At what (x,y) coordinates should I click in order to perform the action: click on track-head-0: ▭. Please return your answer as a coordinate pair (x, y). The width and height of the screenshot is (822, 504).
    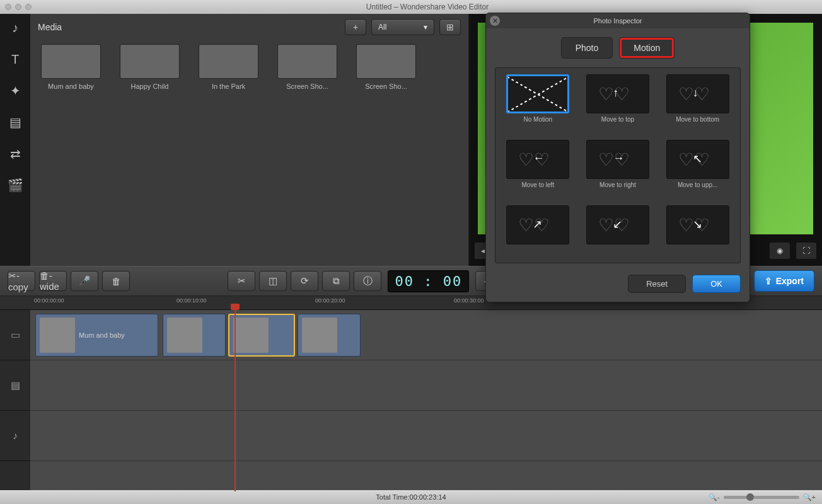
    Looking at the image, I should click on (15, 335).